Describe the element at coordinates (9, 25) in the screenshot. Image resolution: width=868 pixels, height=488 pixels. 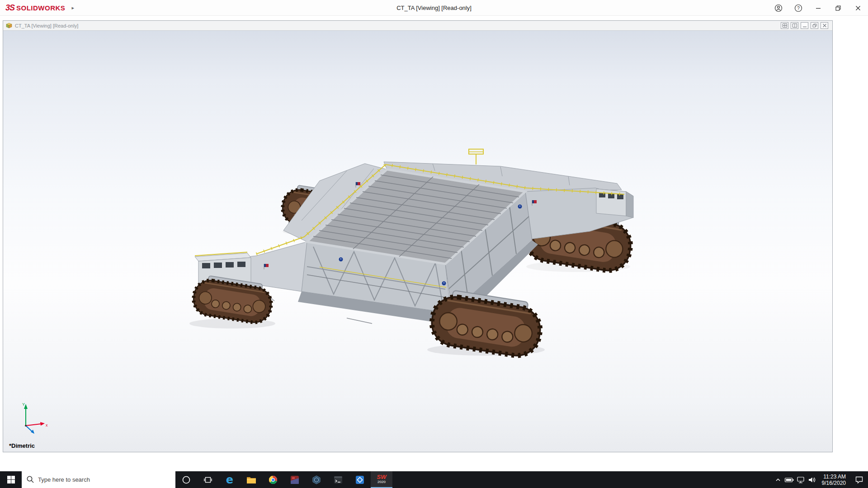
I see `assembly-cube-icon` at that location.